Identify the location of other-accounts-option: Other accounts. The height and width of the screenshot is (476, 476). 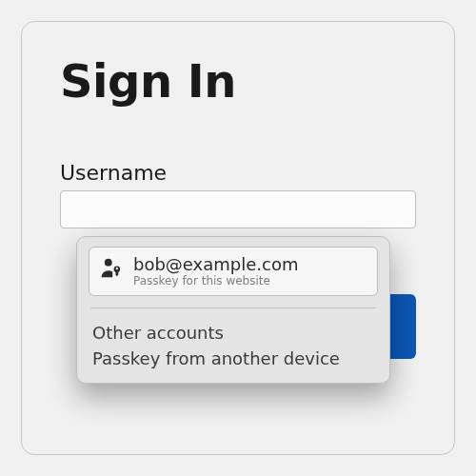
(233, 333).